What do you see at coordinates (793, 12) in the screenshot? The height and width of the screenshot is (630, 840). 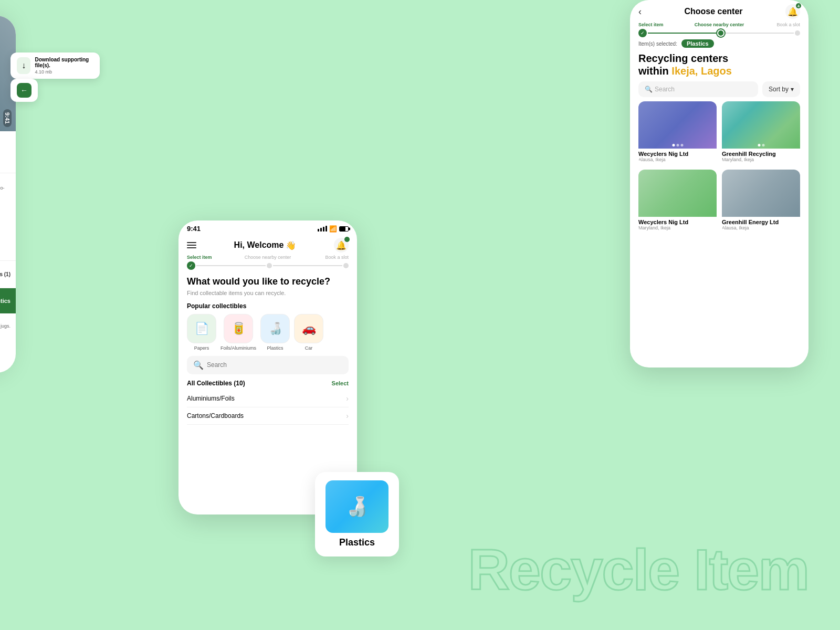 I see `bell-icon-2: 🔔` at bounding box center [793, 12].